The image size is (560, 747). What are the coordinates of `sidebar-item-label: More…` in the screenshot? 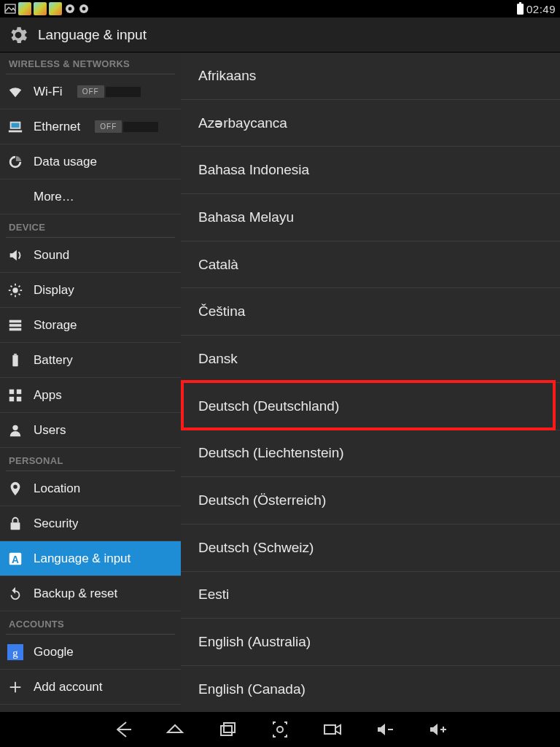 It's located at (54, 197).